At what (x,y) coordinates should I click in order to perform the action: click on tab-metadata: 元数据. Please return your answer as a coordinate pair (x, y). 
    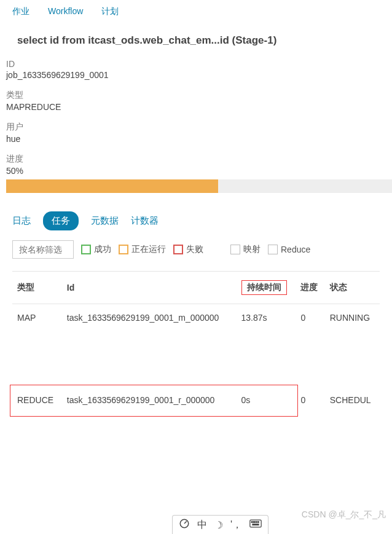
    Looking at the image, I should click on (104, 221).